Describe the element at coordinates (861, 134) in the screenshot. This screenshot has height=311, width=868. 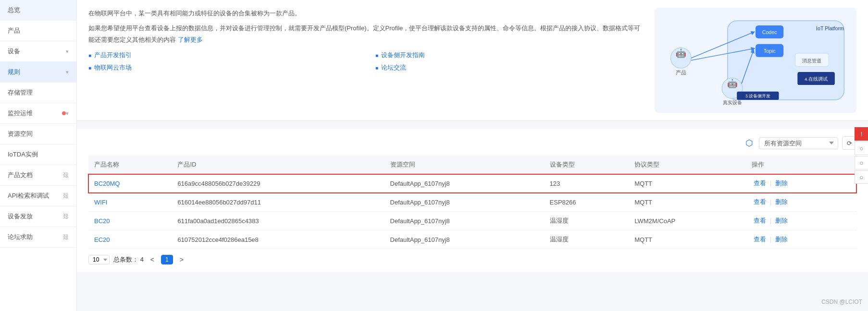
I see `feedback-button: !` at that location.